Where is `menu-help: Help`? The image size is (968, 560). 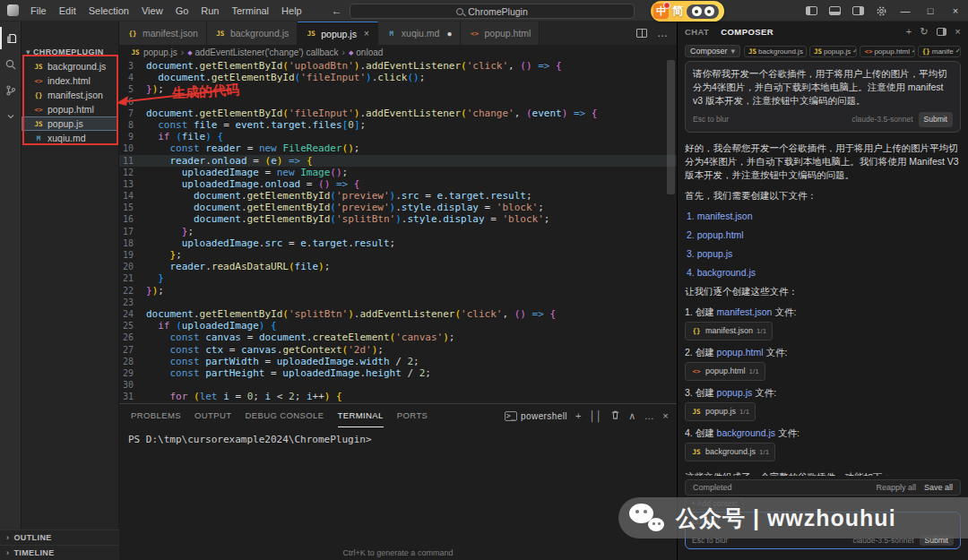 menu-help: Help is located at coordinates (292, 11).